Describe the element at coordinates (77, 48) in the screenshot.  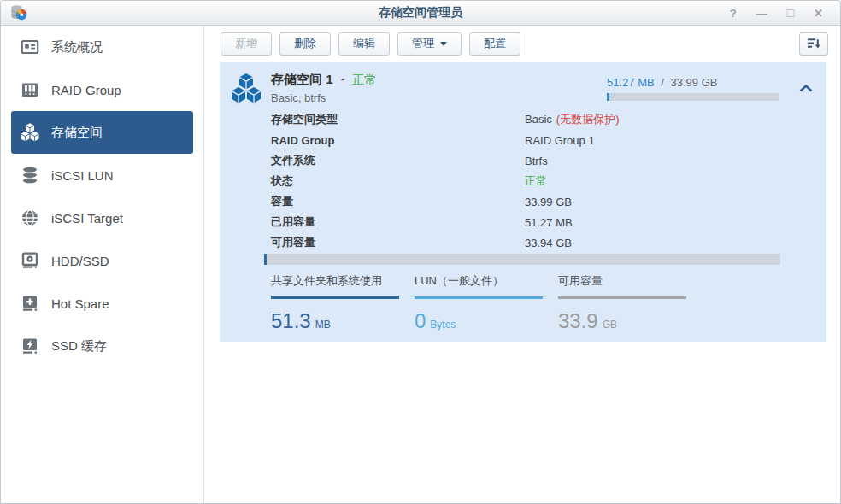
I see `sidebar-item-label: 系统概况` at that location.